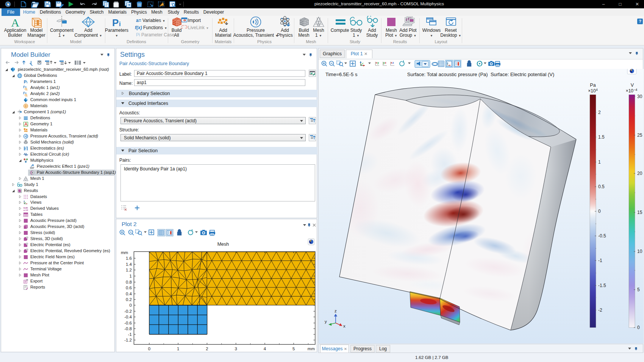  Describe the element at coordinates (633, 85) in the screenshot. I see `svg-text: V` at that location.